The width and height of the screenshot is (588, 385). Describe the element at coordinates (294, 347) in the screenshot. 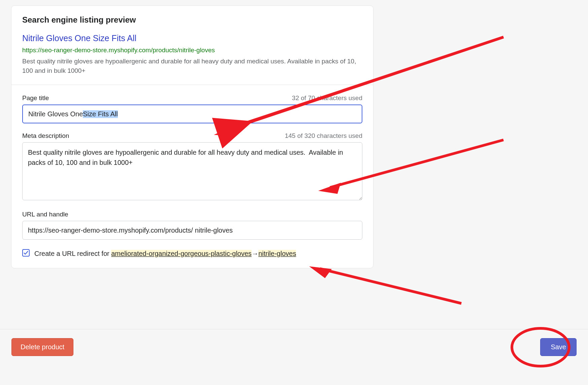

I see `page-footer: Delete product Save` at that location.